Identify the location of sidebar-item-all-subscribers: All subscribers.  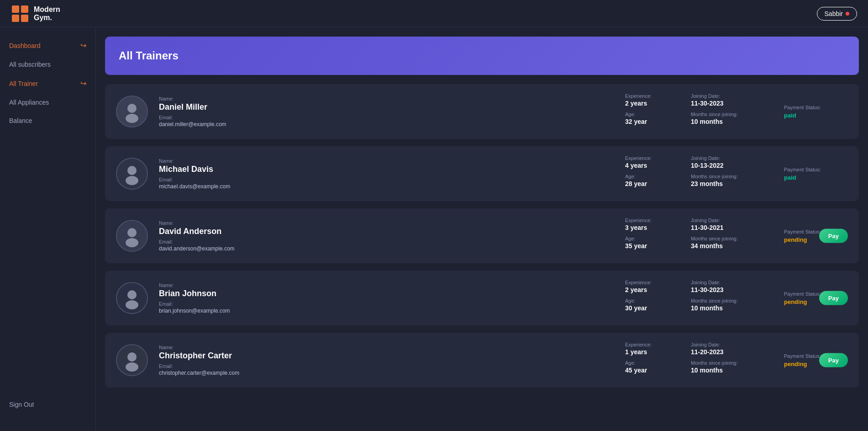
(47, 64).